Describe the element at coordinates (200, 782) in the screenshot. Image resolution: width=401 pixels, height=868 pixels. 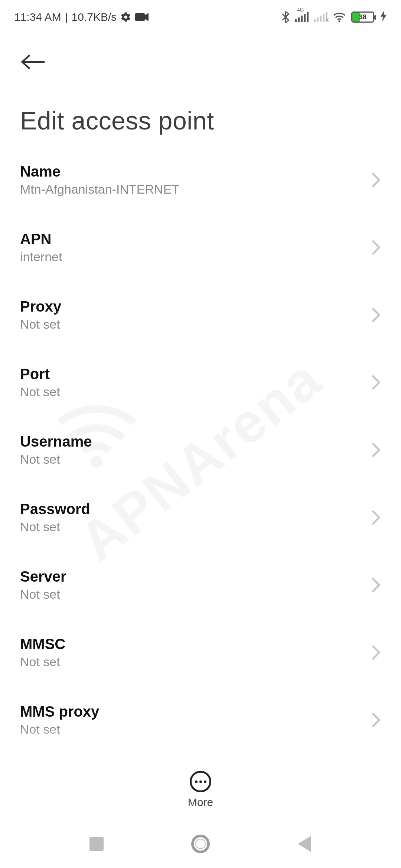
I see `more-dots-icon` at that location.